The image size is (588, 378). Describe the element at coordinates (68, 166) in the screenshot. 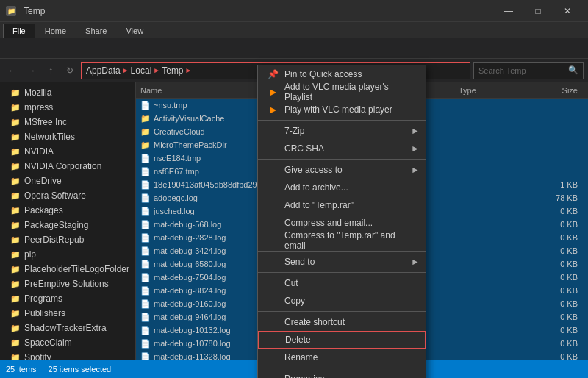

I see `sidebar-item: 📁NVIDIA Corporation` at that location.